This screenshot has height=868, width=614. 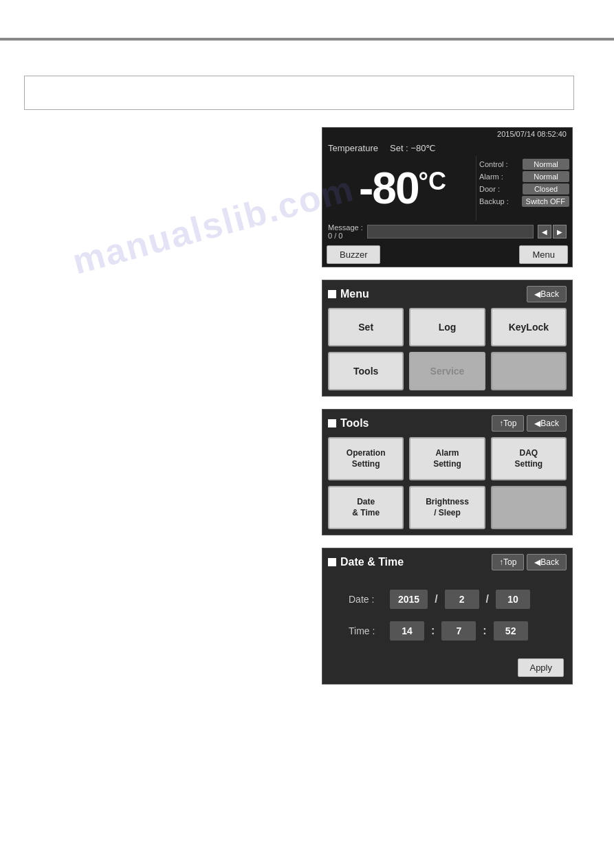 What do you see at coordinates (447, 667) in the screenshot?
I see `apply-row: Apply` at bounding box center [447, 667].